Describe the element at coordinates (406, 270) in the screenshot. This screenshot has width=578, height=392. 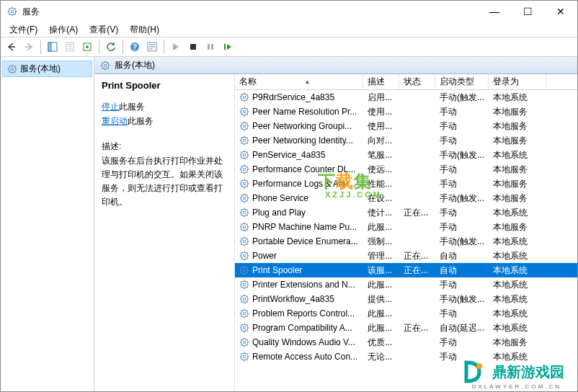
I see `table-row: Print Spooler该服...正在...自动本地系统` at that location.